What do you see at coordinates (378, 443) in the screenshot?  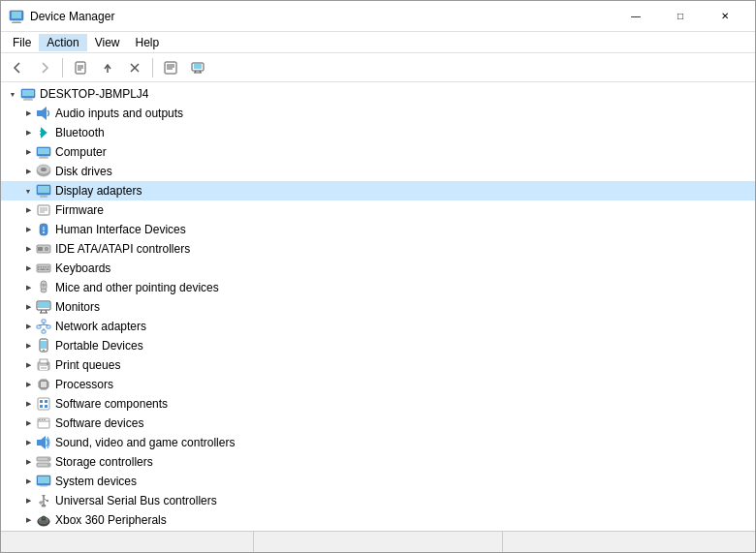 I see `list-item: Sound, video and game controllers` at bounding box center [378, 443].